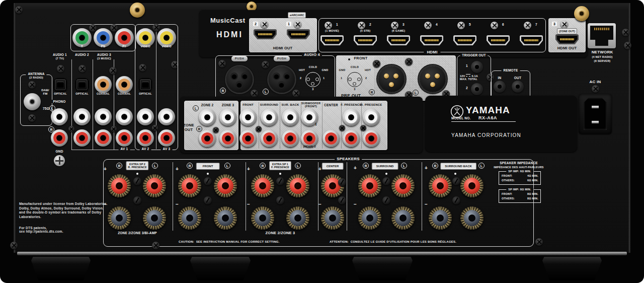 This screenshot has height=283, width=644. I want to click on dab-fm-antenna-connector, so click(32, 102).